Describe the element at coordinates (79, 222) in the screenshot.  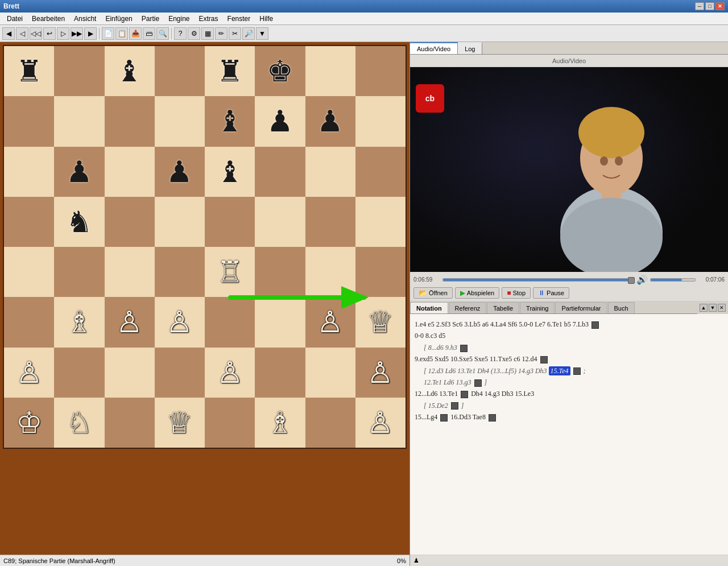
I see `square-3-1: ♞` at that location.